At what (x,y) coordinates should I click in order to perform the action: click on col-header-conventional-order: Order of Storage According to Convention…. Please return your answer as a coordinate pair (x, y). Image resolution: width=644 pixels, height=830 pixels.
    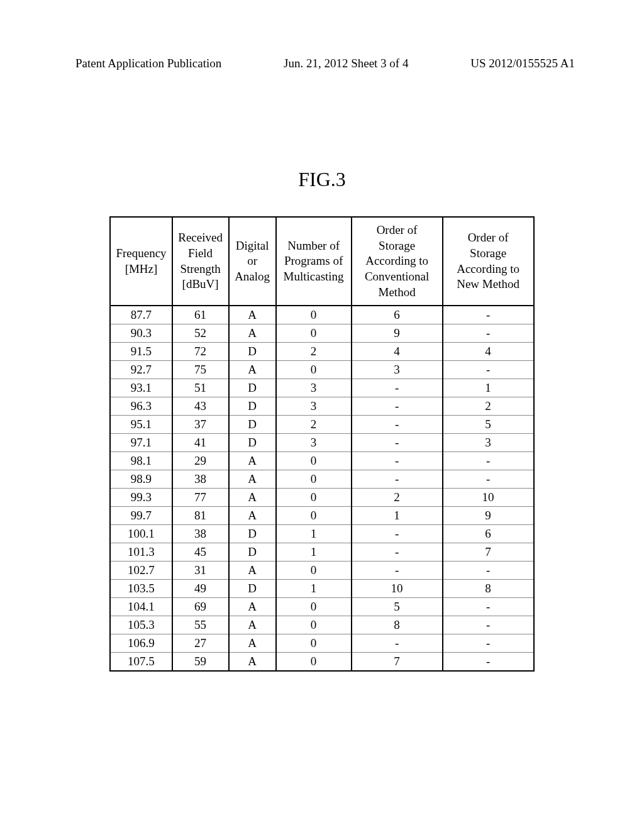
    Looking at the image, I should click on (397, 262).